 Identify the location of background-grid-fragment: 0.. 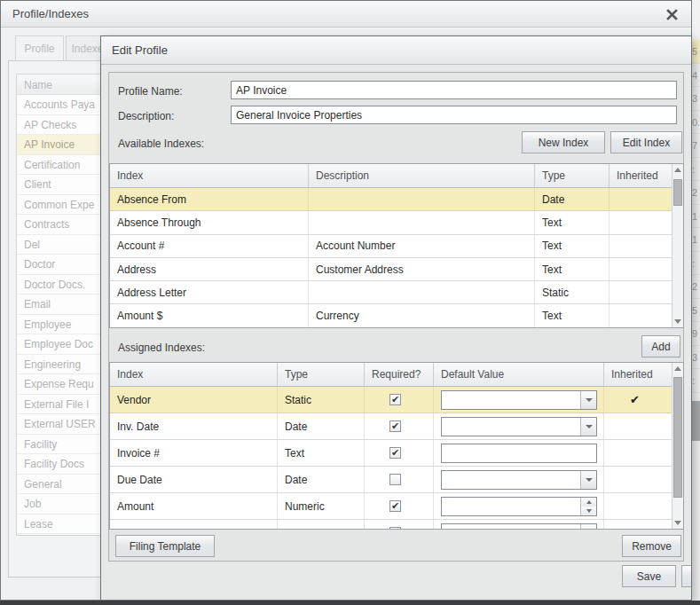
(696, 122).